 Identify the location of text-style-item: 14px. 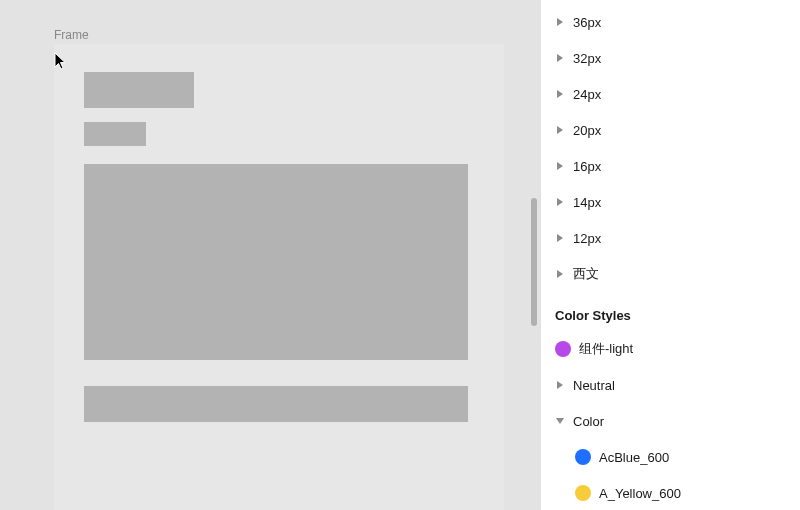
(678, 202).